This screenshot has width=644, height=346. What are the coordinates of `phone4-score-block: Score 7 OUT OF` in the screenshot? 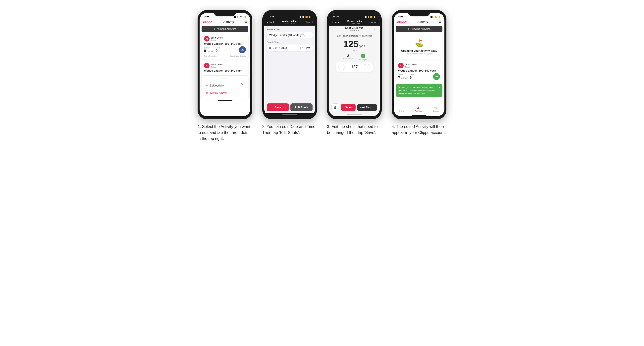 It's located at (403, 77).